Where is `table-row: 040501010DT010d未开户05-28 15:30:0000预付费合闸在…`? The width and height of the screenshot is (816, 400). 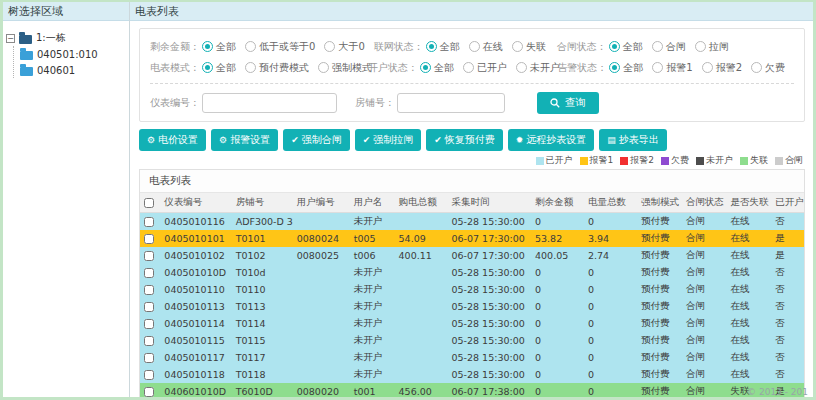 table-row: 040501010DT010d未开户05-28 15:30:0000预付费合闸在… is located at coordinates (472, 272).